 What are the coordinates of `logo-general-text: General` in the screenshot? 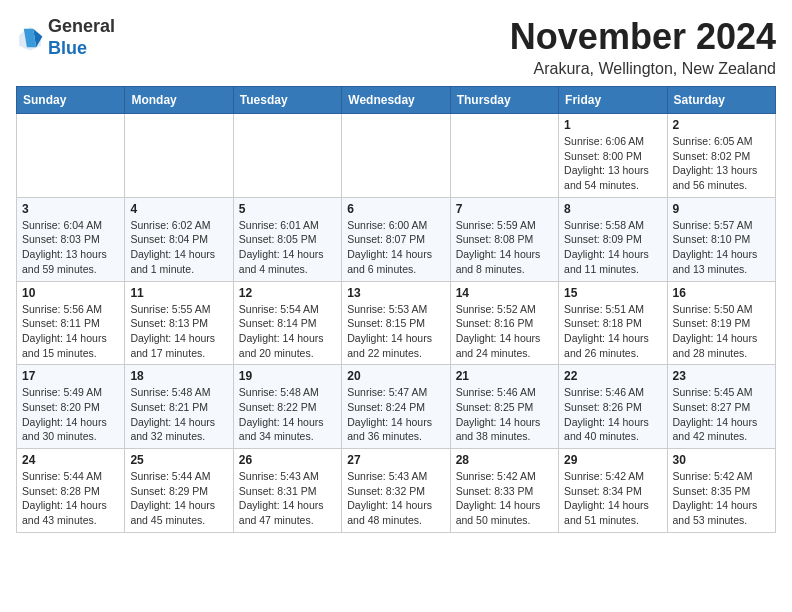 It's located at (82, 27).